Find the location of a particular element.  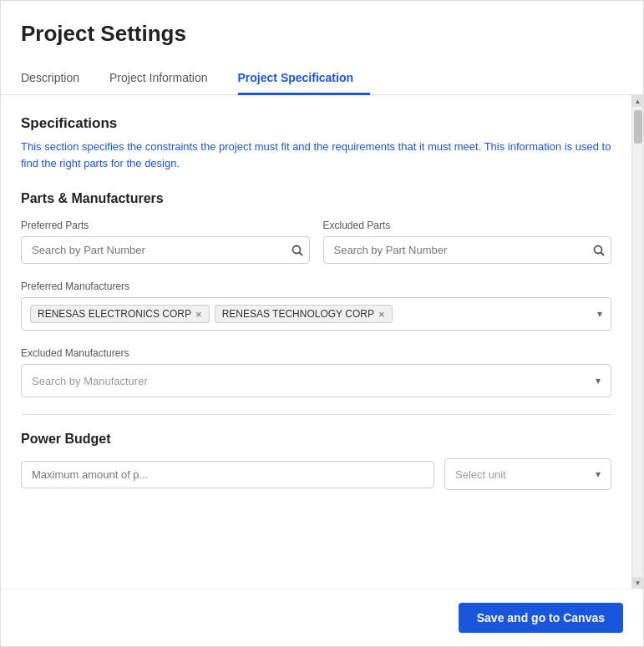

tag-renesas-electronics-remove: × is located at coordinates (199, 314).